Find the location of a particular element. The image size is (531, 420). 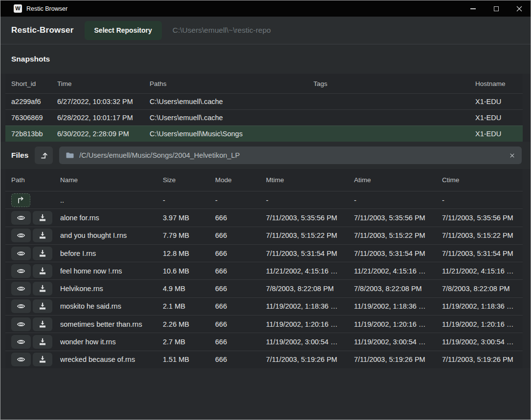

snapshots-section-header: Snapshots is located at coordinates (266, 59).